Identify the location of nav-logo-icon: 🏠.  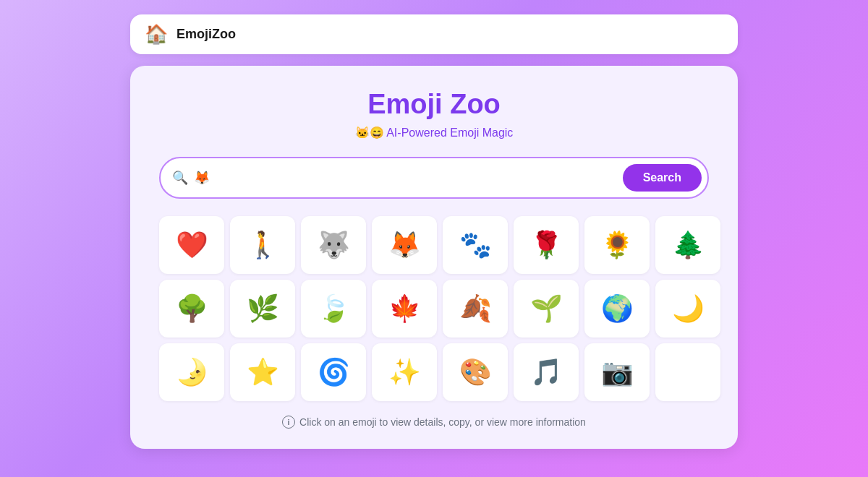
(156, 35).